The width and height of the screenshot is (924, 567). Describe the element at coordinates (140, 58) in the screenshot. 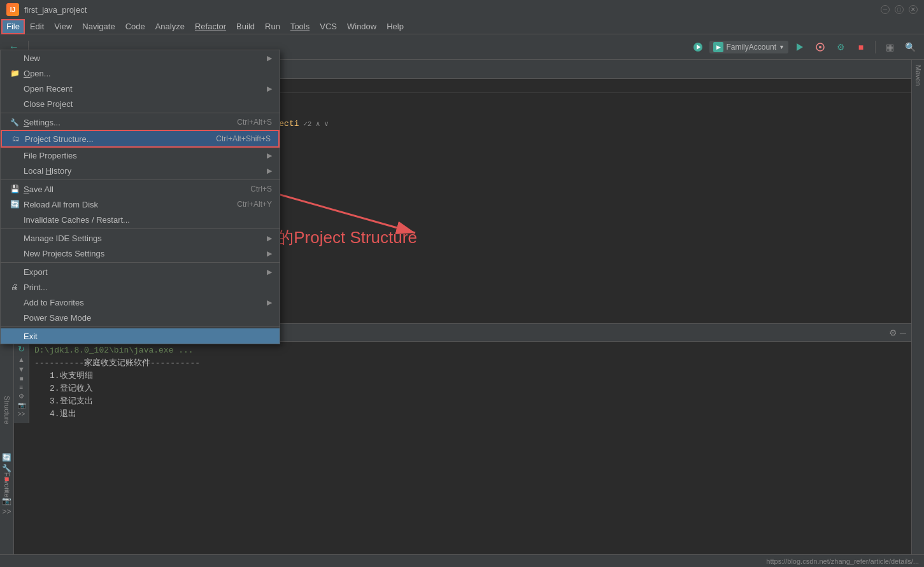

I see `menu-item-new: New ▶` at that location.